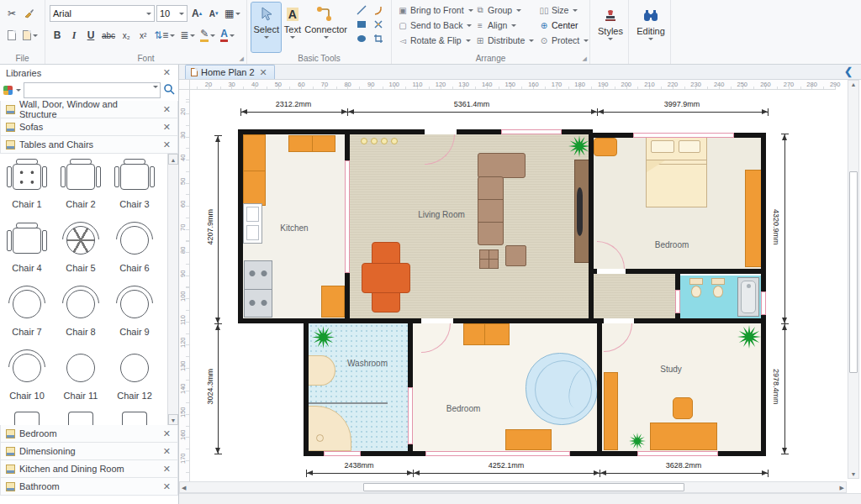 The width and height of the screenshot is (861, 504). Describe the element at coordinates (683, 408) in the screenshot. I see `desk-chair` at that location.